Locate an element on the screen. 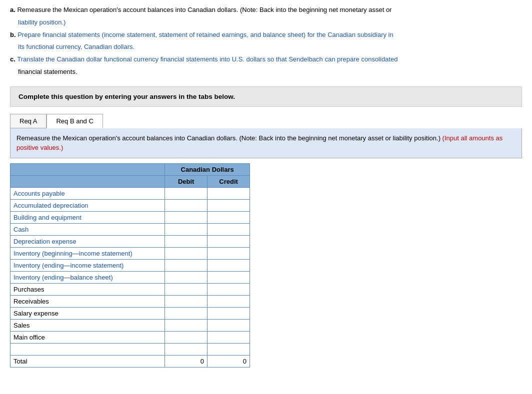 The image size is (532, 394). table-row: Accumulated depreciation is located at coordinates (130, 205).